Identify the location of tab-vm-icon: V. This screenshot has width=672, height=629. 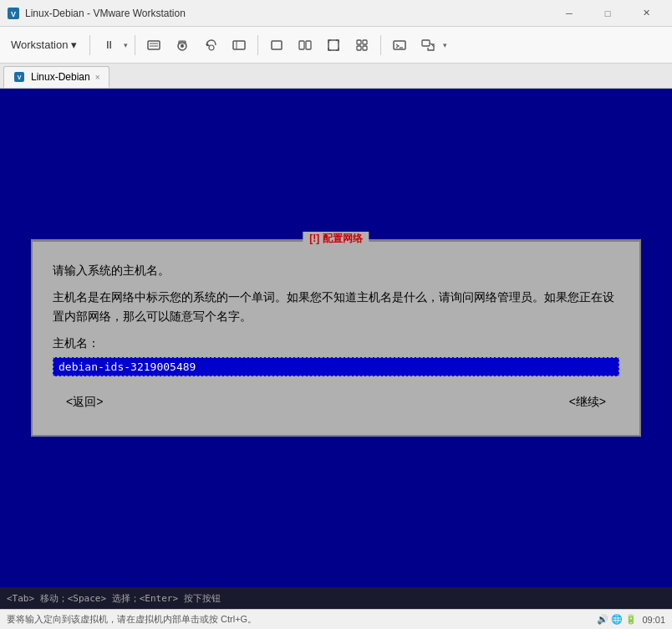
(19, 77).